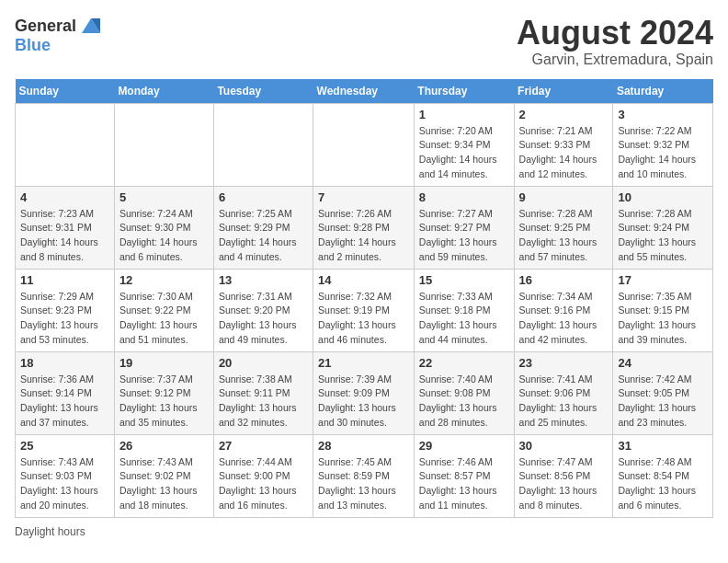 This screenshot has width=728, height=563. I want to click on day-info: Sunrise: 7:36 AMSunset: 9:14 PMDaylight:…, so click(64, 401).